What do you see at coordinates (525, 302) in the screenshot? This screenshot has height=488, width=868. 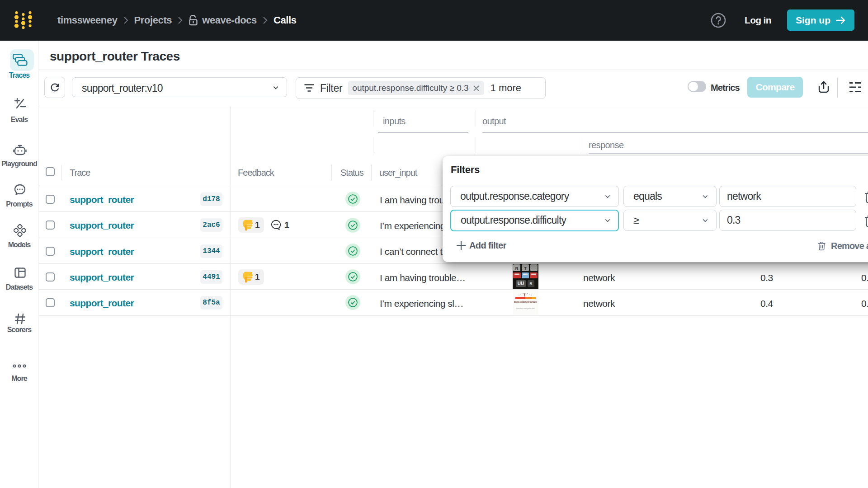 I see `svg-text: Snelp ondenew werden` at bounding box center [525, 302].